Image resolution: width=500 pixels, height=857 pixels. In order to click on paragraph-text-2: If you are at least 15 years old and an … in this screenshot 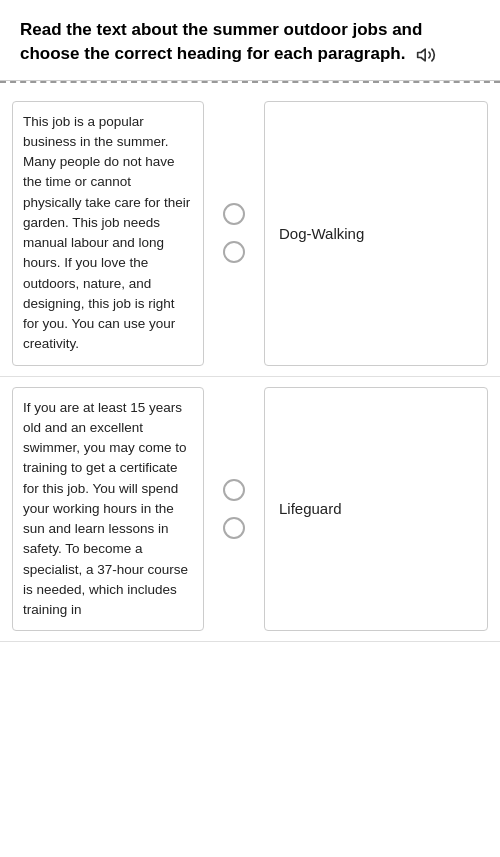, I will do `click(106, 509)`.